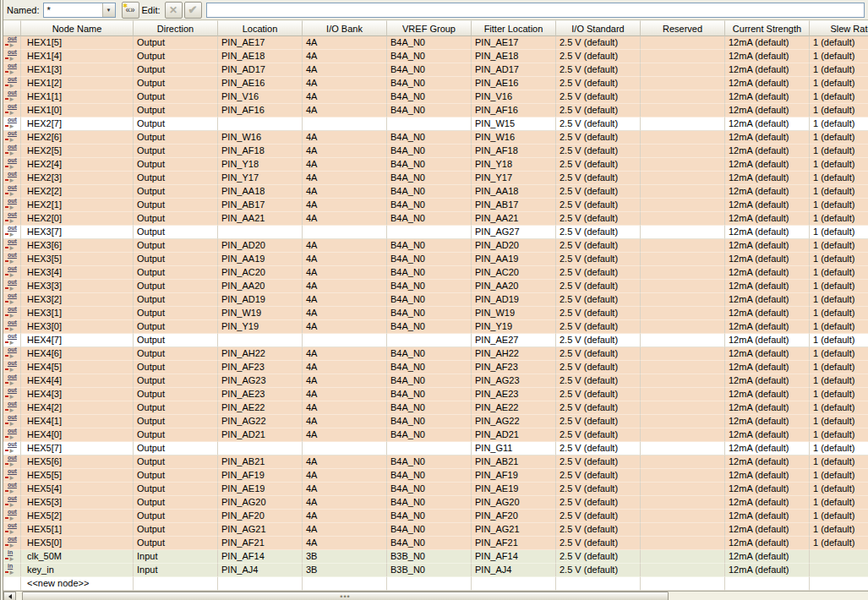 The width and height of the screenshot is (868, 600). Describe the element at coordinates (514, 543) in the screenshot. I see `cell-fitter: PIN_AF21` at that location.